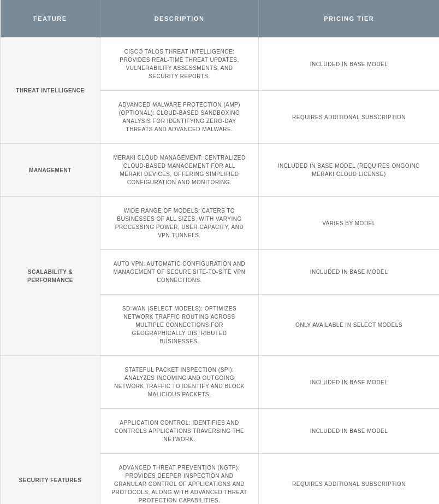 This screenshot has width=439, height=504. I want to click on table-row: SCALABILITY & PERFORMANCEWIDE RANGE OF M…, so click(220, 223).